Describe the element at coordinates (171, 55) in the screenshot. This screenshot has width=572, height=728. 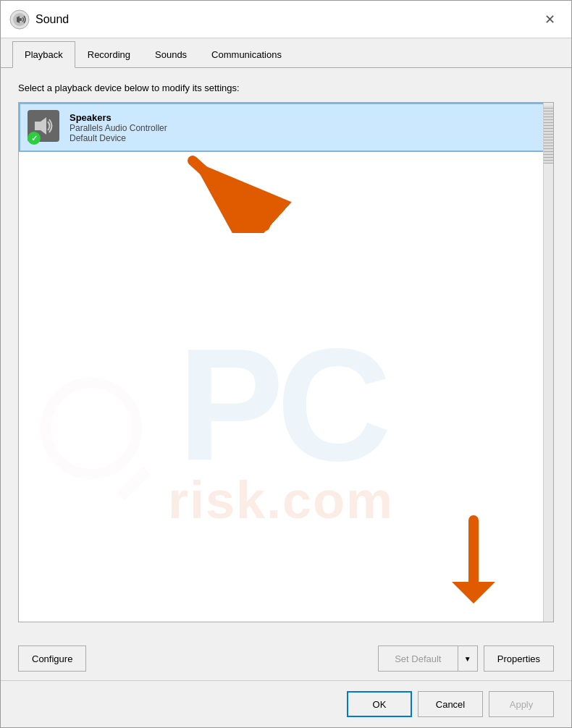
I see `tab-sounds: Sounds` at that location.